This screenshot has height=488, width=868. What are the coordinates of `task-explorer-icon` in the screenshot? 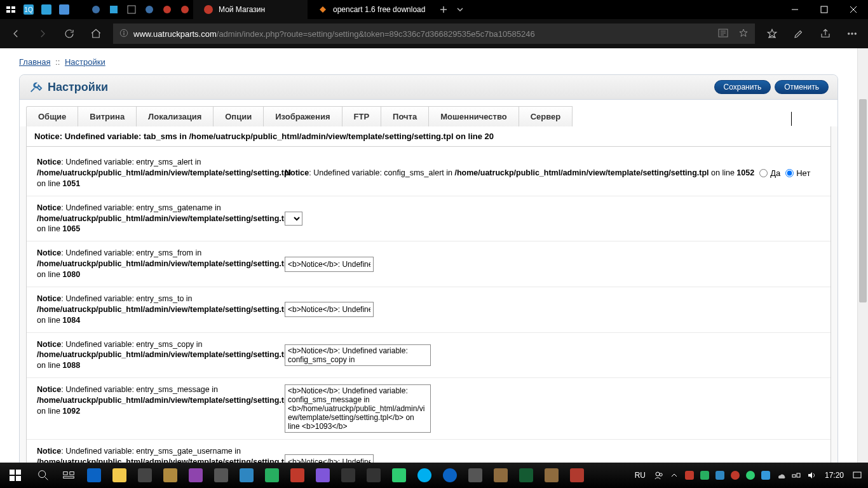 It's located at (119, 475).